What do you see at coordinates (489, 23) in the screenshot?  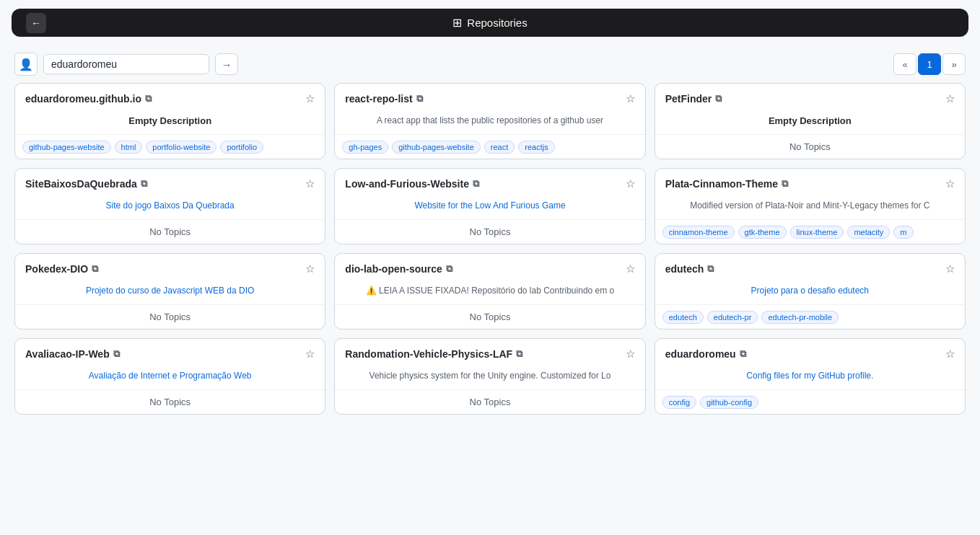 I see `page-title: ⊞ Repositories` at bounding box center [489, 23].